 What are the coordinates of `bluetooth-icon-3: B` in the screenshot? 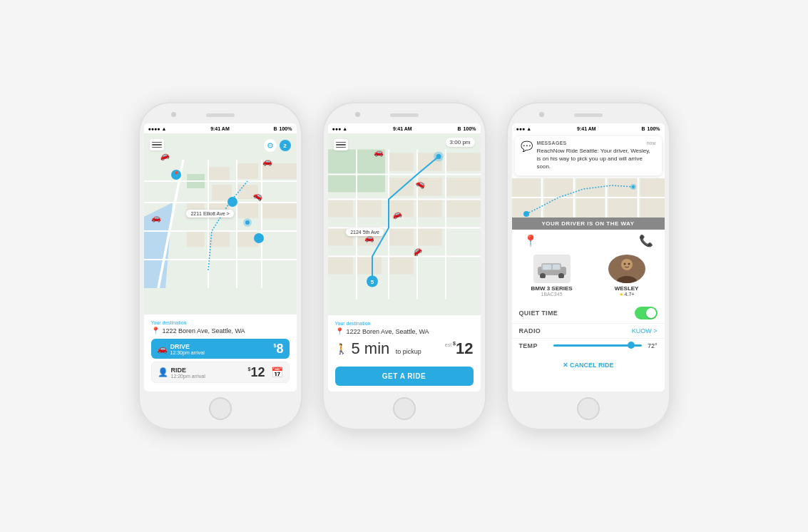 It's located at (643, 128).